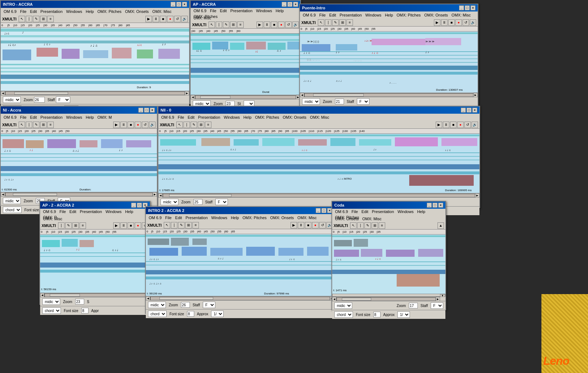  I want to click on stop-button: ■, so click(451, 23).